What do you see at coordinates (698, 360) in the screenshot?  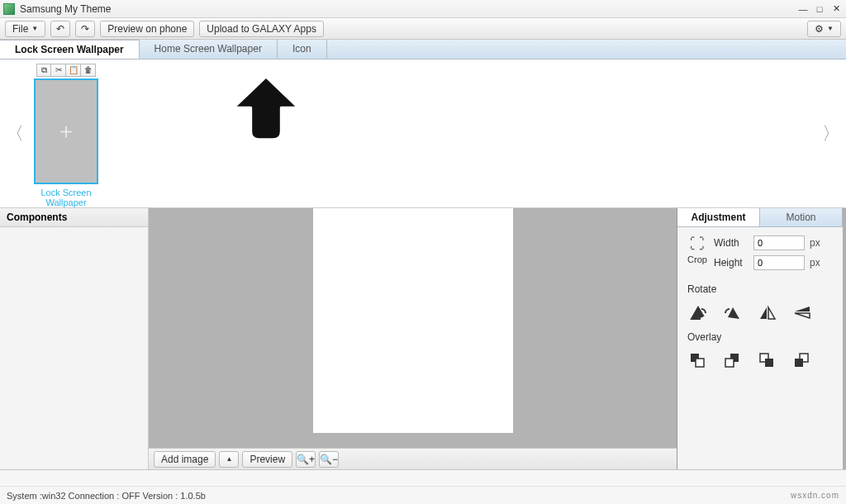 I see `bring-front-button` at bounding box center [698, 360].